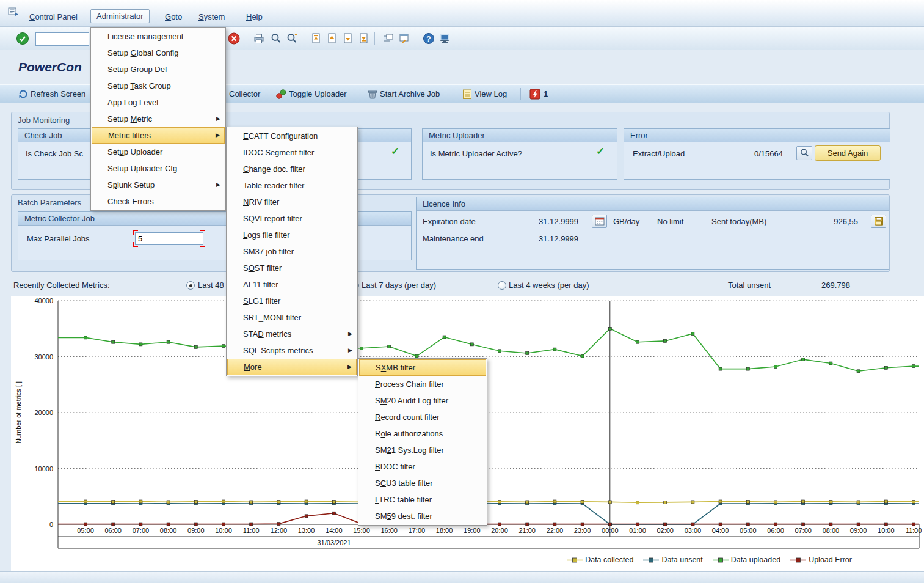 The image size is (924, 583). I want to click on radio-last-4-weeks-label: Last 4 weeks (per day), so click(549, 285).